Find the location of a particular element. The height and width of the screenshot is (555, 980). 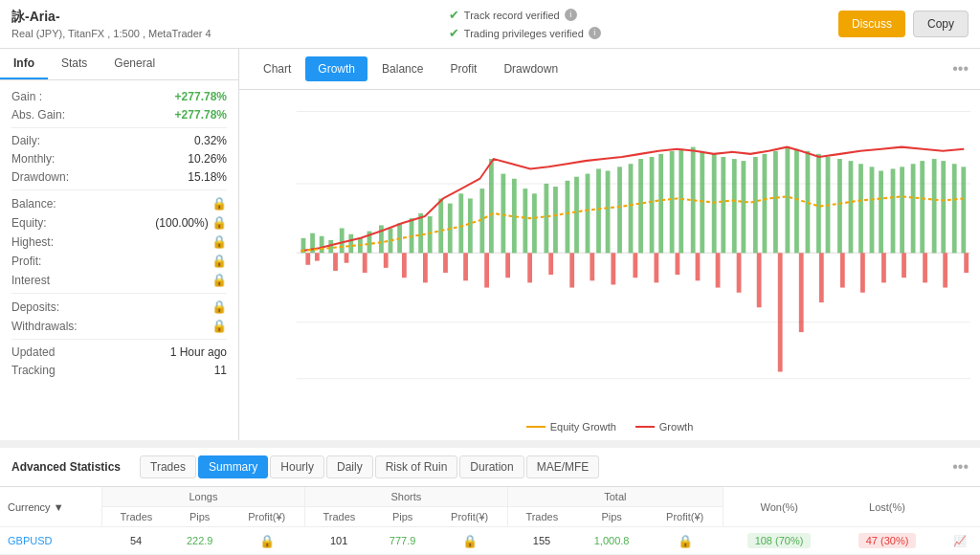

check-icon-track: ✔ is located at coordinates (454, 15).